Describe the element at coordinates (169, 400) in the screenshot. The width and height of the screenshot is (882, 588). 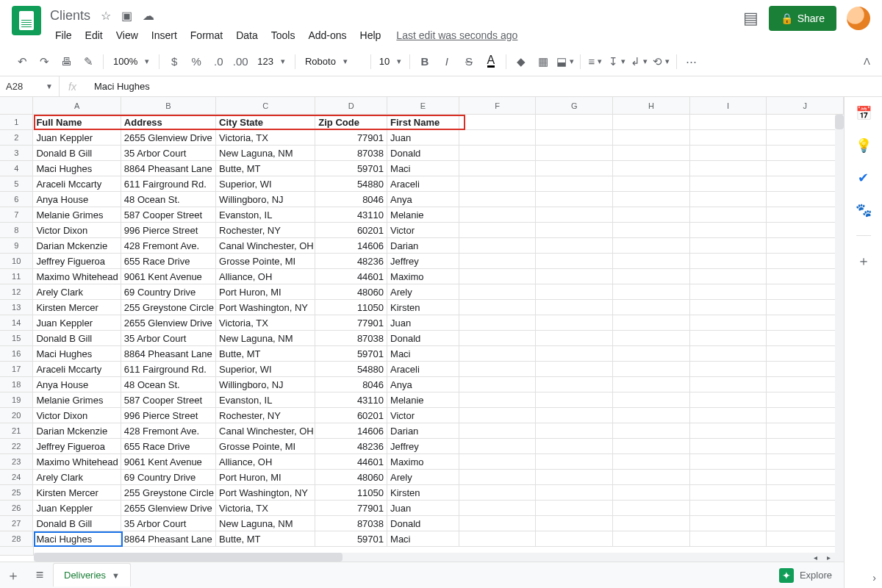
I see `cell: 587 Cooper Street` at that location.